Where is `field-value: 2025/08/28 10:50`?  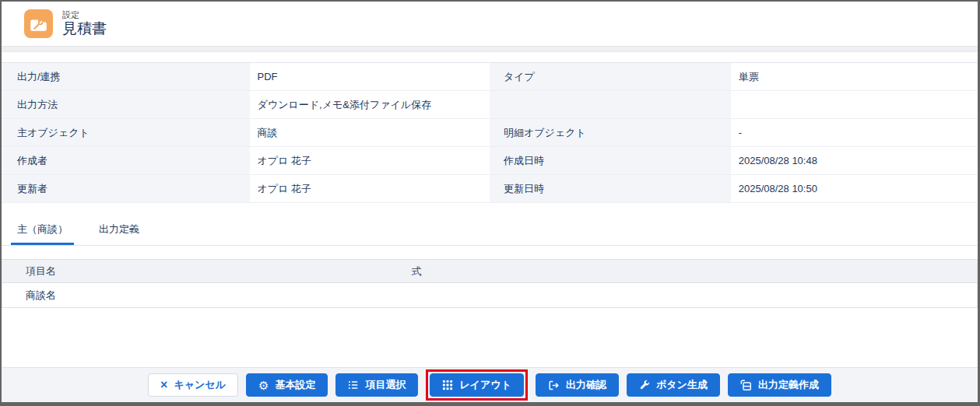 field-value: 2025/08/28 10:50 is located at coordinates (855, 189).